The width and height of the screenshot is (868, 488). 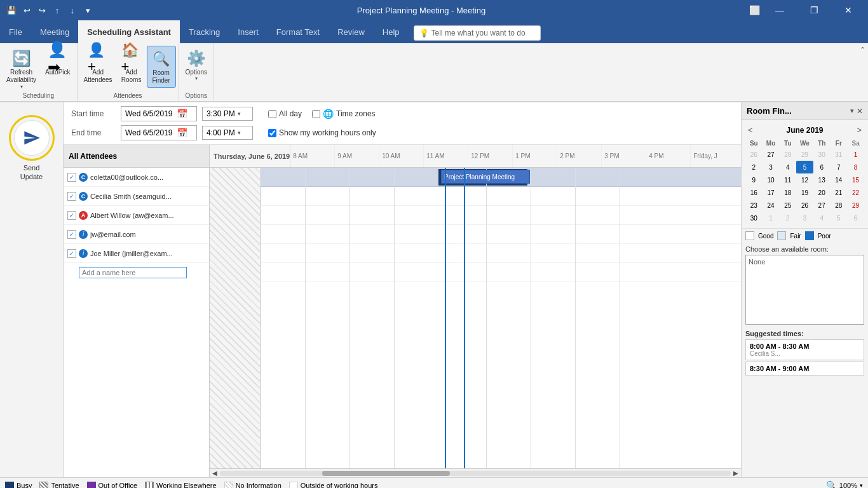 I want to click on refresh-availability-button: 🔄 RefreshAvailability ▾, so click(x=22, y=69).